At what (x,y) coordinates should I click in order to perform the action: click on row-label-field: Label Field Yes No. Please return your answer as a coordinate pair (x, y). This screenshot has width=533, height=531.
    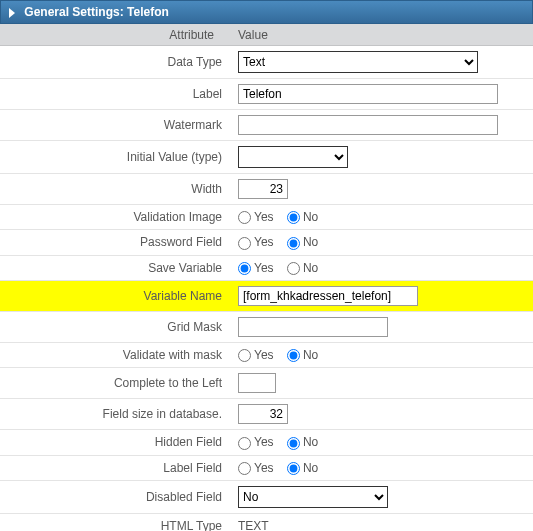
    Looking at the image, I should click on (266, 468).